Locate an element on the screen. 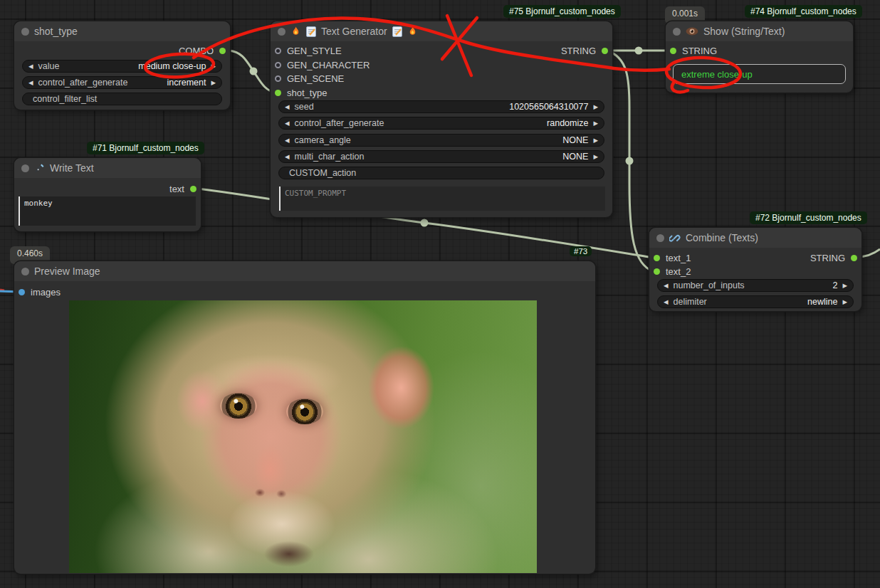  widget-value: randomize is located at coordinates (567, 123).